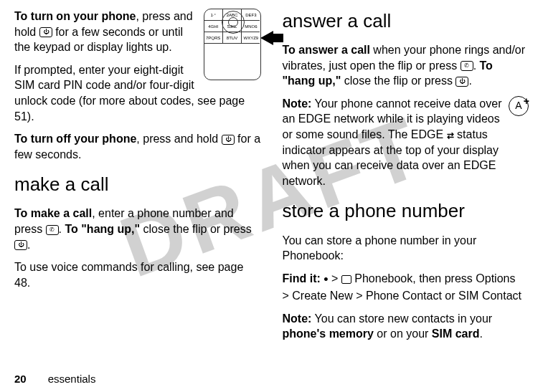 The image size is (543, 392). I want to click on text: or, so click(450, 295).